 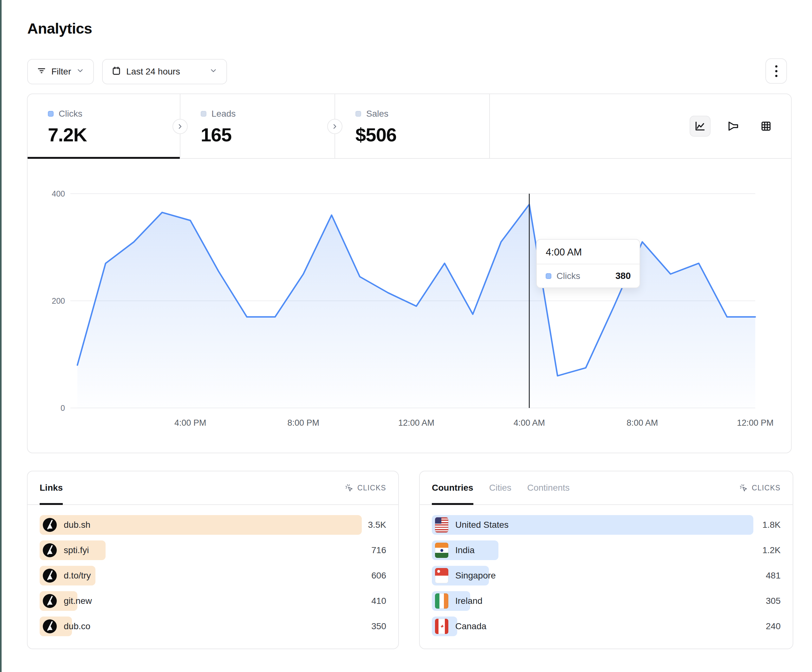 What do you see at coordinates (766, 126) in the screenshot?
I see `table-view-button` at bounding box center [766, 126].